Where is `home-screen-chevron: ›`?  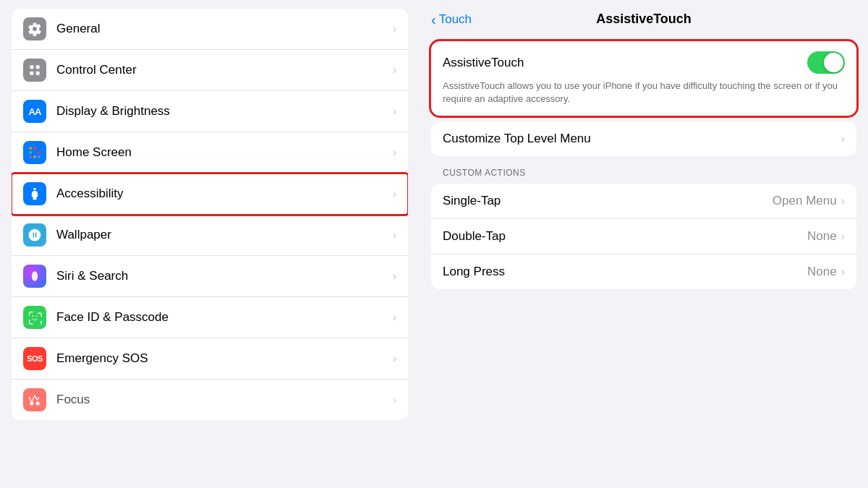 home-screen-chevron: › is located at coordinates (395, 153).